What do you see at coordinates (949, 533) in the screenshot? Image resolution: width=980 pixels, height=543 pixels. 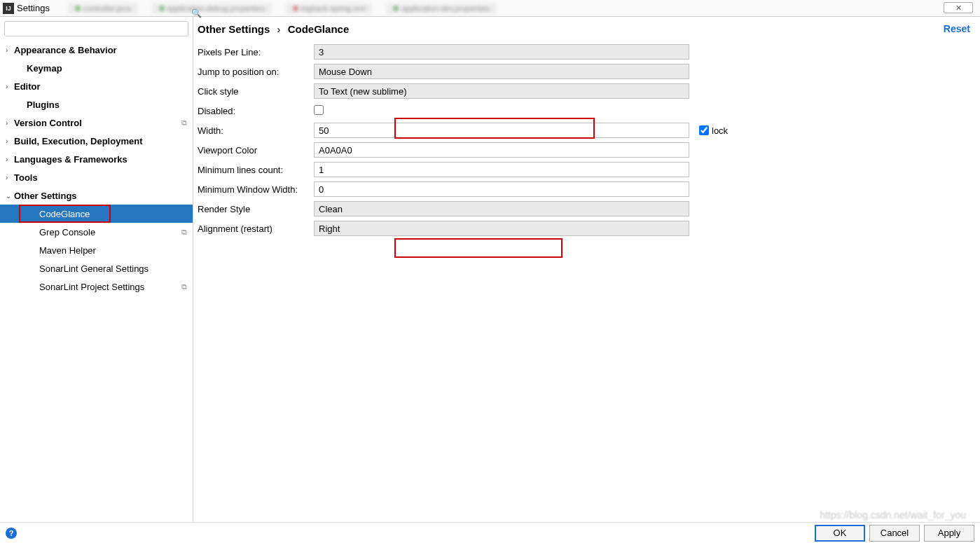 I see `apply-button: Apply` at bounding box center [949, 533].